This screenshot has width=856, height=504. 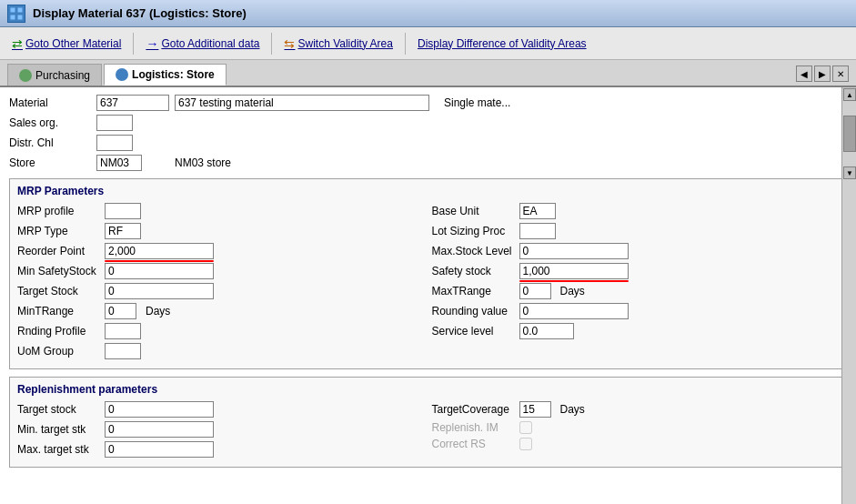 What do you see at coordinates (159, 251) in the screenshot?
I see `reorder-point-input` at bounding box center [159, 251].